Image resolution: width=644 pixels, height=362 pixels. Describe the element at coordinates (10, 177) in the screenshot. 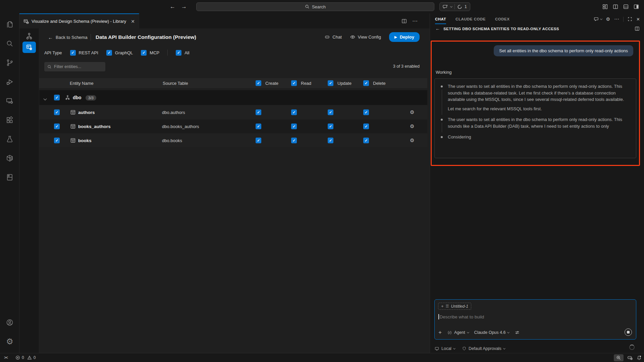

I see `sidebar-item-database` at that location.